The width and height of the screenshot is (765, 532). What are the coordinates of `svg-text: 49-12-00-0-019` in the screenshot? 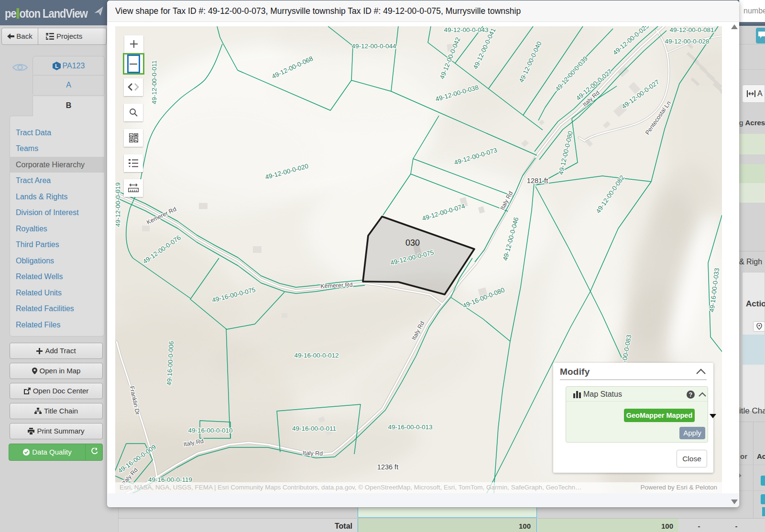 It's located at (119, 205).